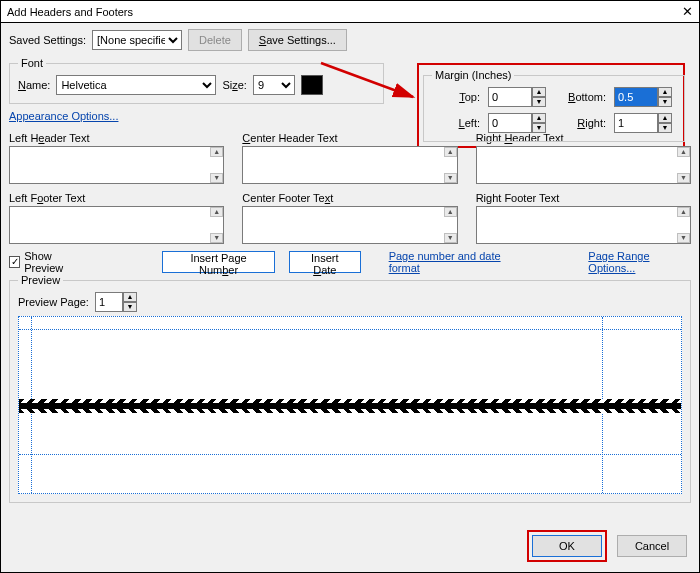 Image resolution: width=700 pixels, height=573 pixels. What do you see at coordinates (298, 40) in the screenshot?
I see `save-settings-button: Save Settings...` at bounding box center [298, 40].